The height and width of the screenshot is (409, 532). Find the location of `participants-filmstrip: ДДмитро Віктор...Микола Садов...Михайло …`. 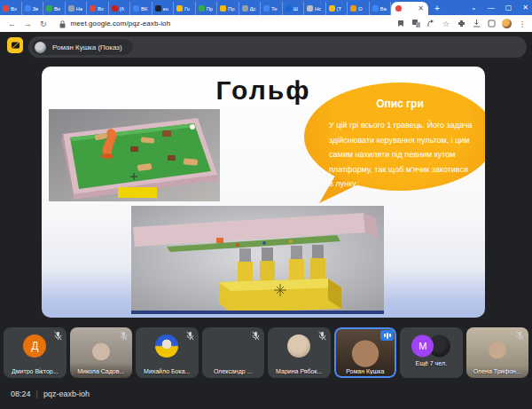

participants-filmstrip: ДДмитро Віктор...Микола Садов...Михайло … is located at coordinates (266, 353).